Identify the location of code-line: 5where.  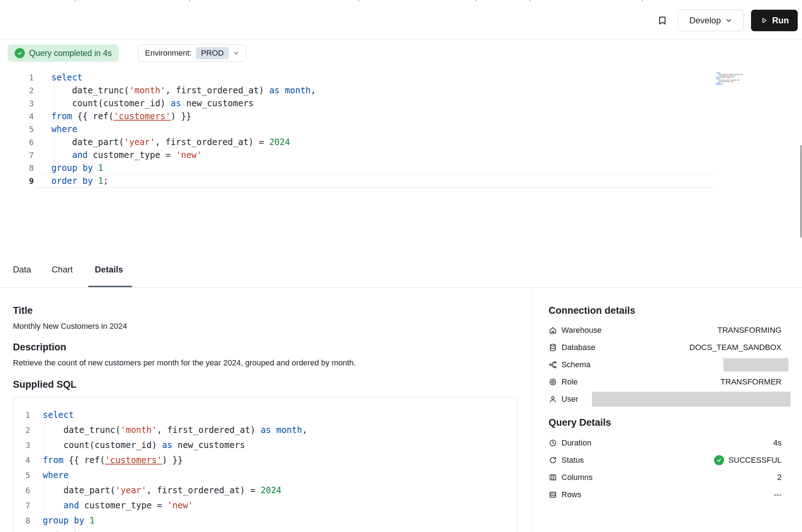
(401, 129).